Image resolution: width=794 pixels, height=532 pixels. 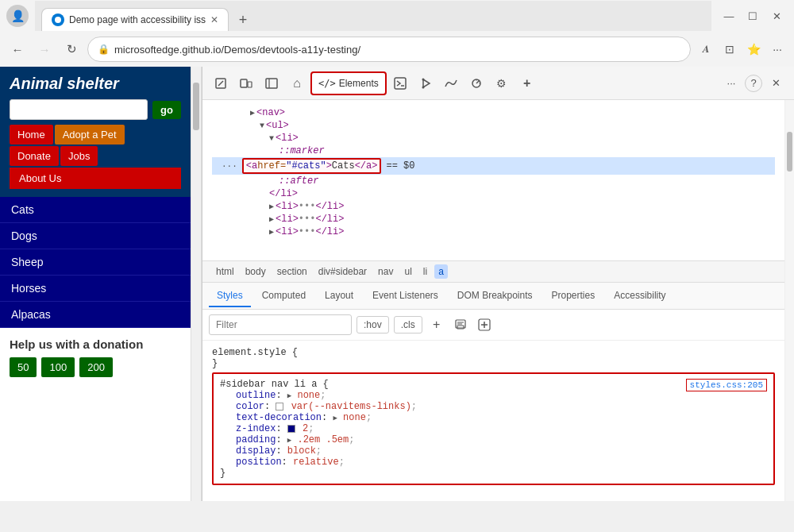 What do you see at coordinates (230, 296) in the screenshot?
I see `tab-styles: Styles` at bounding box center [230, 296].